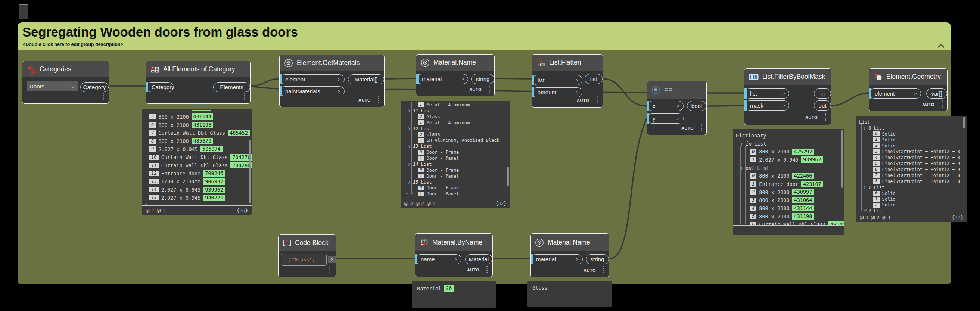  I want to click on id-badge: 423107, so click(812, 184).